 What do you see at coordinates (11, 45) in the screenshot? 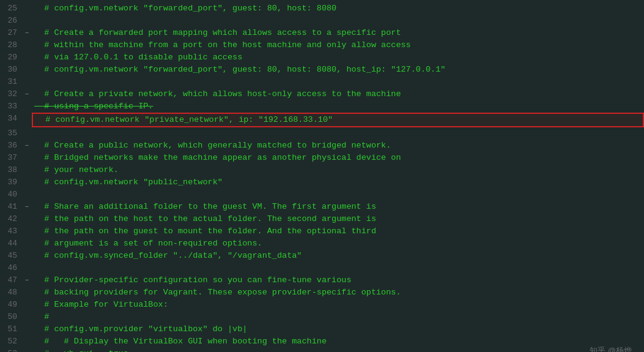
I see `line-number: 28` at bounding box center [11, 45].